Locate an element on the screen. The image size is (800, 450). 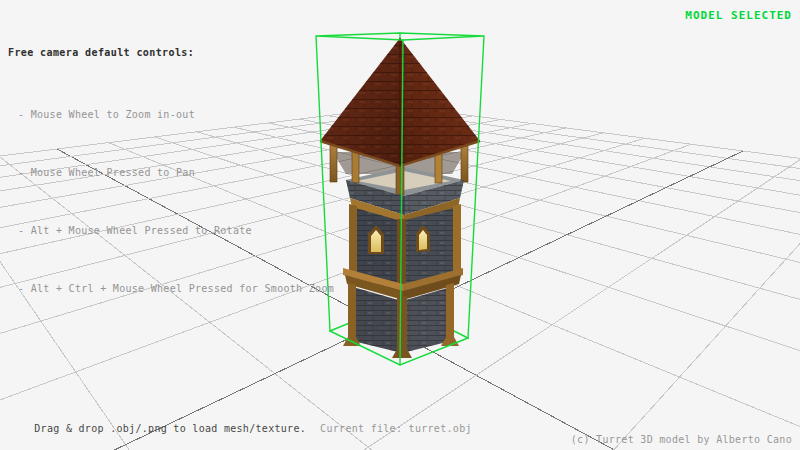
roof is located at coordinates (400, 102).